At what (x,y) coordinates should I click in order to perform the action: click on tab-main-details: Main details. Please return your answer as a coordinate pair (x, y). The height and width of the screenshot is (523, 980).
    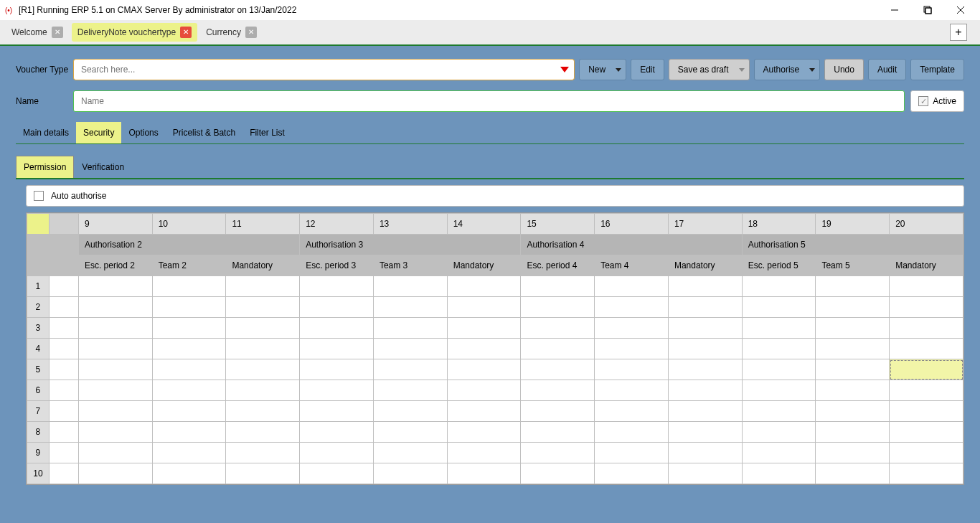
    Looking at the image, I should click on (46, 133).